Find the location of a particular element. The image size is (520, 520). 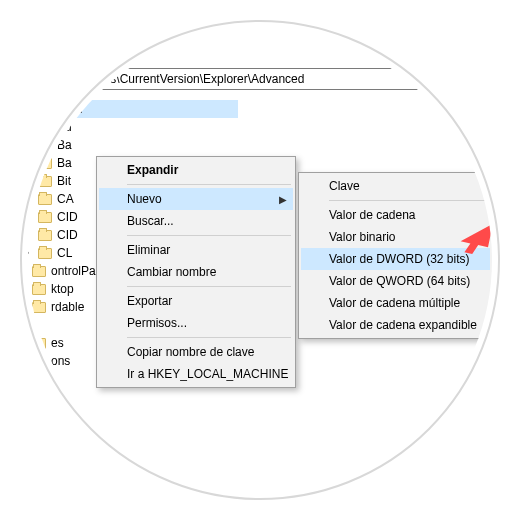

address-bar: licrosoft\Windows\CurrentVersion\Explore… is located at coordinates (248, 79).